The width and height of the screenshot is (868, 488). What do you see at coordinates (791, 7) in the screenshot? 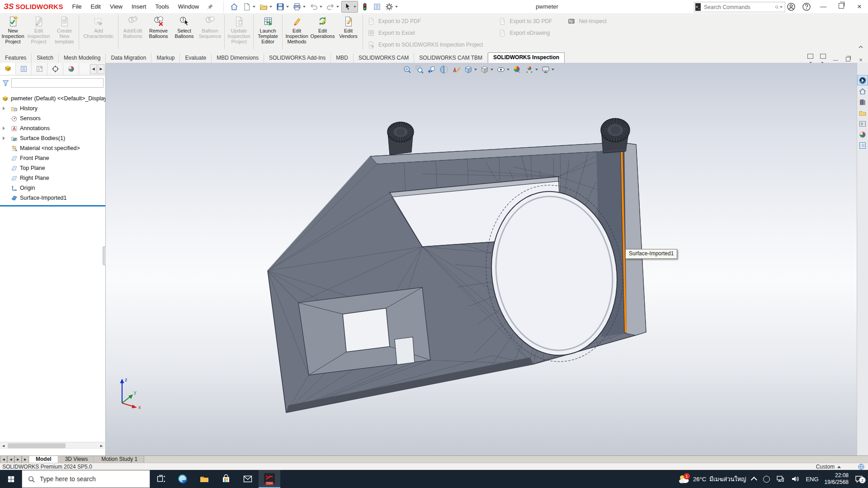
I see `user-account-icon` at bounding box center [791, 7].